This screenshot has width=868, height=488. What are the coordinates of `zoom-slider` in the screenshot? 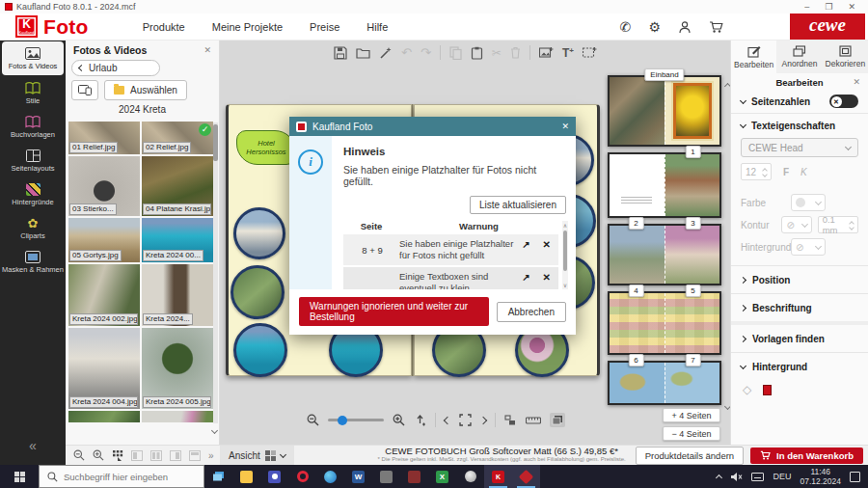 It's located at (356, 420).